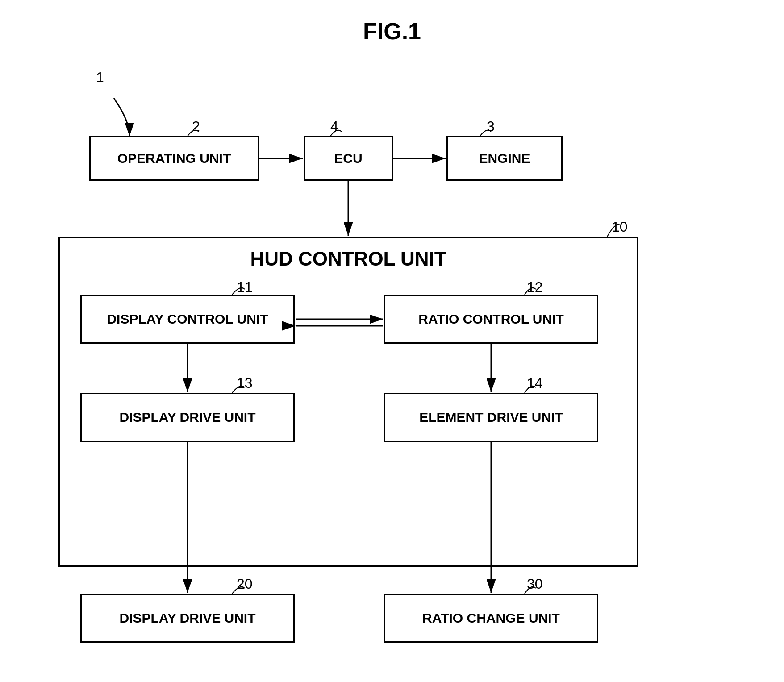 This screenshot has width=784, height=682. What do you see at coordinates (392, 31) in the screenshot?
I see `figure-title: FIG.1` at bounding box center [392, 31].